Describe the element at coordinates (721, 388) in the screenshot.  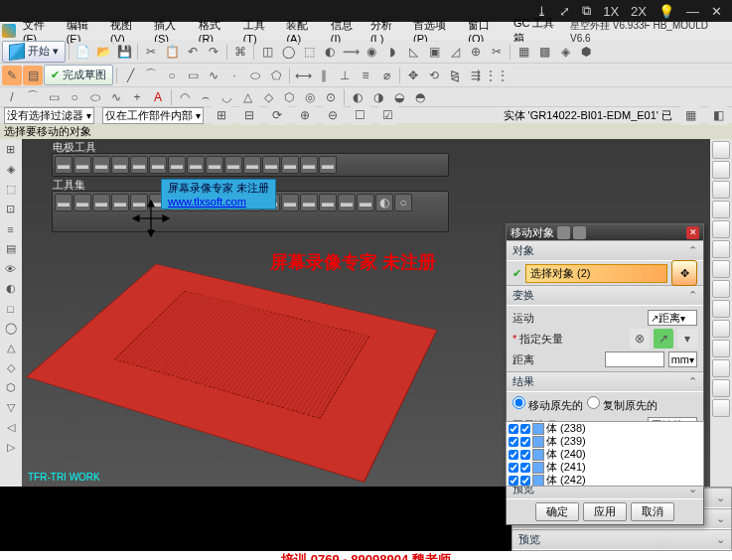
I see `r13` at that location.